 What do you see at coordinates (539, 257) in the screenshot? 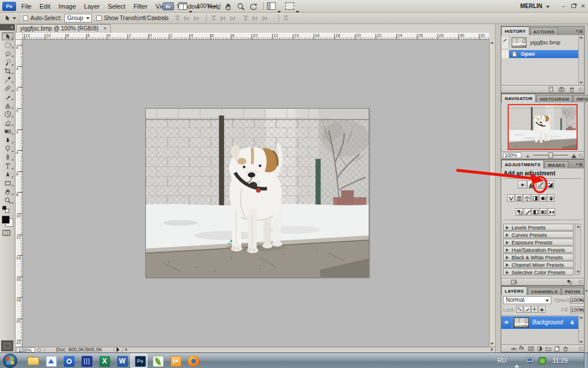
I see `preset-5: Black & White Presets` at bounding box center [539, 257].